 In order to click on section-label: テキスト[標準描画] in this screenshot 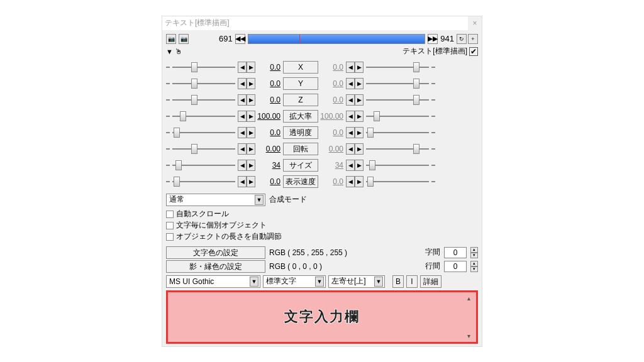, I will do `click(435, 52)`.